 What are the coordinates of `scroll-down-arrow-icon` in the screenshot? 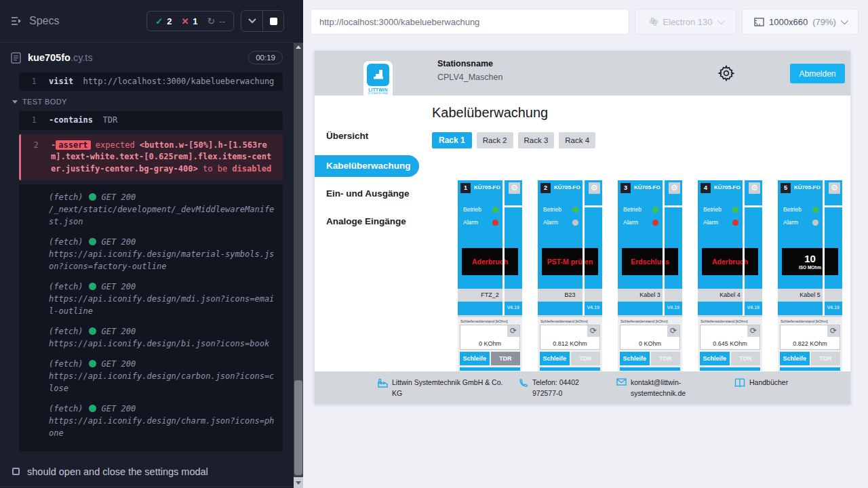 It's located at (298, 483).